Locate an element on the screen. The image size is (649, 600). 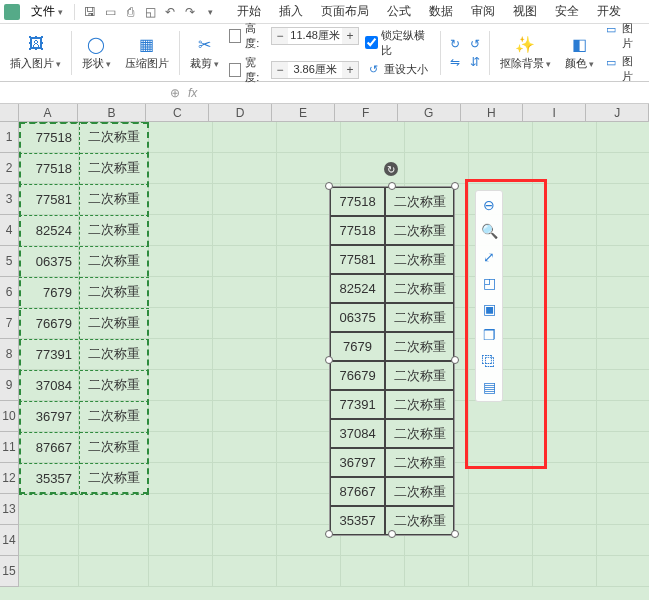
cell-B7: 二次称重 is located at coordinates (114, 324).